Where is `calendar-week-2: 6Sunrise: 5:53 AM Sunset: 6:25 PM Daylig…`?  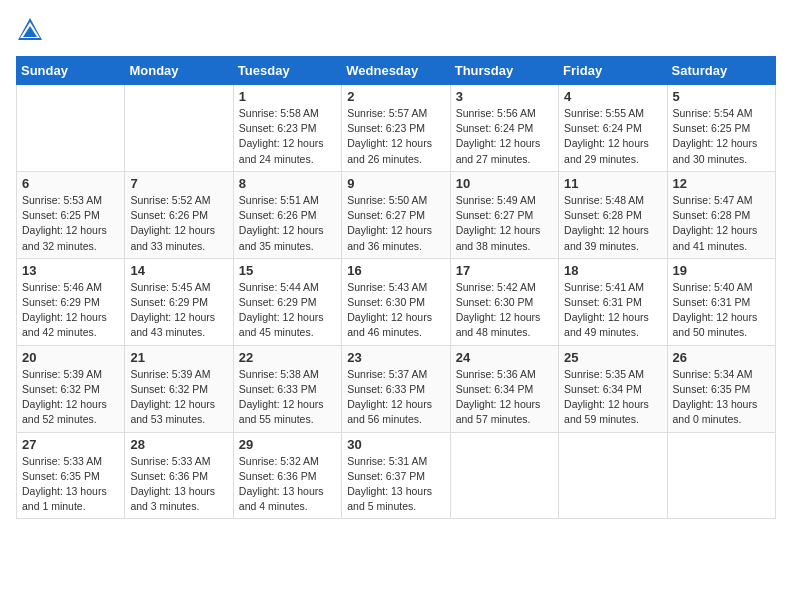 calendar-week-2: 6Sunrise: 5:53 AM Sunset: 6:25 PM Daylig… is located at coordinates (396, 214).